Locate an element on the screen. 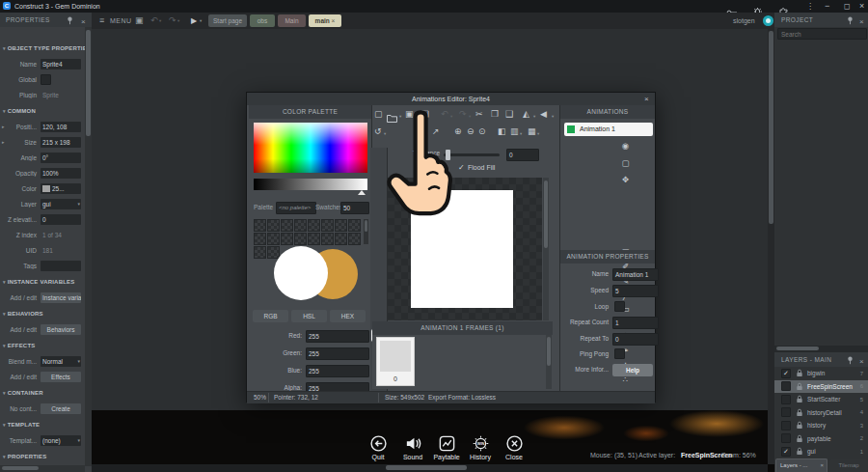  new-image-icon: ▢ is located at coordinates (378, 114).